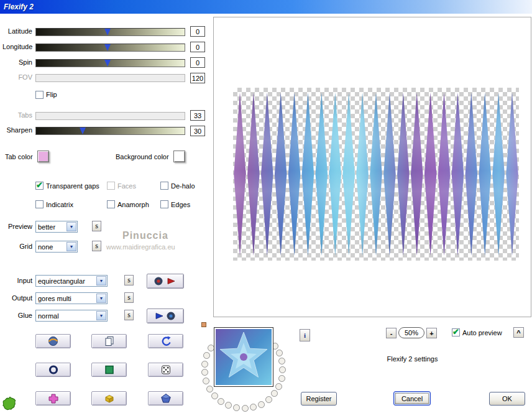 Image resolution: width=532 pixels, height=413 pixels. What do you see at coordinates (507, 399) in the screenshot?
I see `ok-button: OK` at bounding box center [507, 399].